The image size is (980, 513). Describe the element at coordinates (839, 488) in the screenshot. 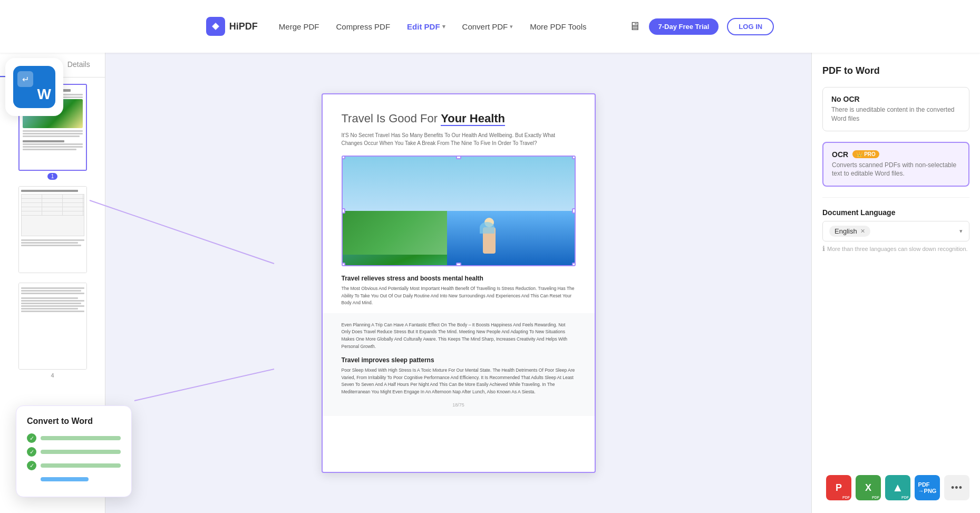

I see `tool-p-letter: P` at that location.